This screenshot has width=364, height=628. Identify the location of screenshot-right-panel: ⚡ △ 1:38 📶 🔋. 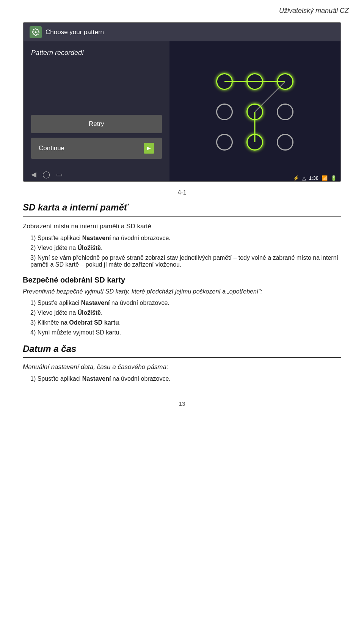
(255, 111).